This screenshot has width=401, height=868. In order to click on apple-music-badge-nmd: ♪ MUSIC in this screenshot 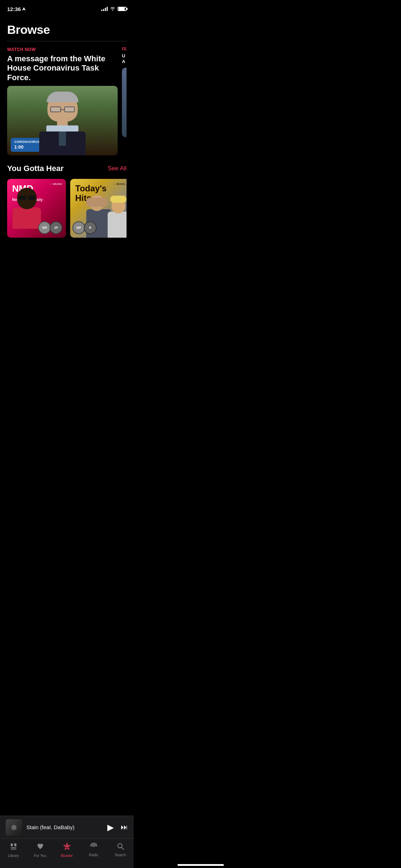, I will do `click(56, 184)`.